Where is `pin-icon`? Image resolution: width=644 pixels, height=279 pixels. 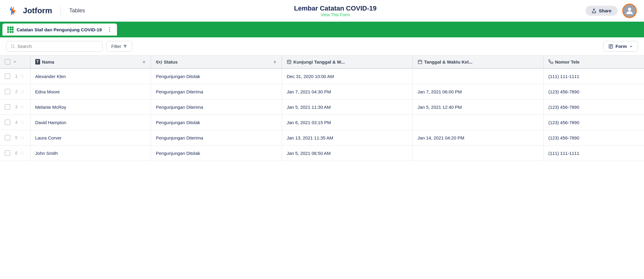 pin-icon is located at coordinates (144, 62).